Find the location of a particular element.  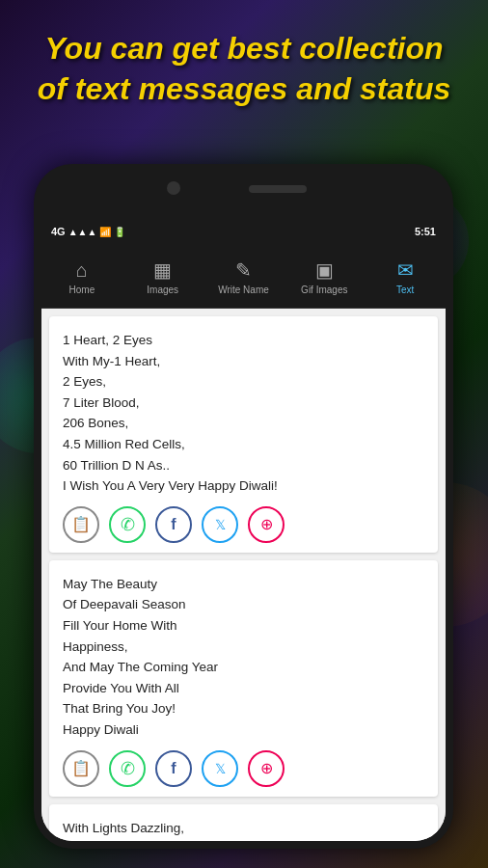

nav-gif-images: ▣ Gif Images is located at coordinates (324, 277).